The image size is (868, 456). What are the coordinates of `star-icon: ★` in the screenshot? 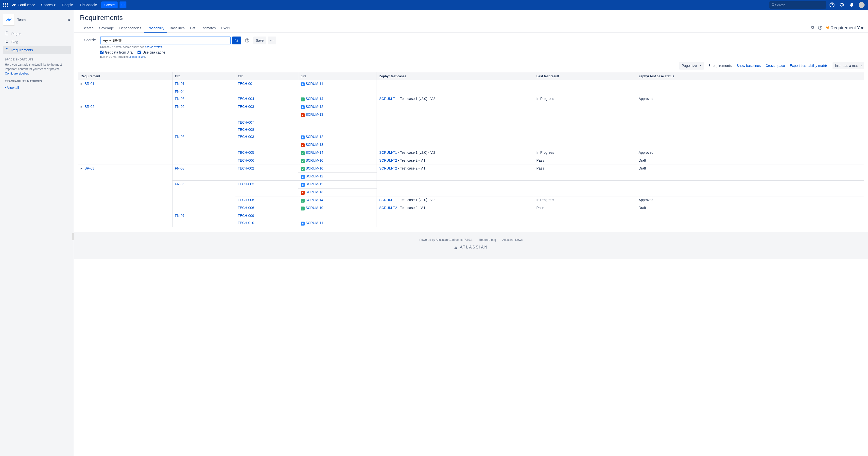 It's located at (69, 20).